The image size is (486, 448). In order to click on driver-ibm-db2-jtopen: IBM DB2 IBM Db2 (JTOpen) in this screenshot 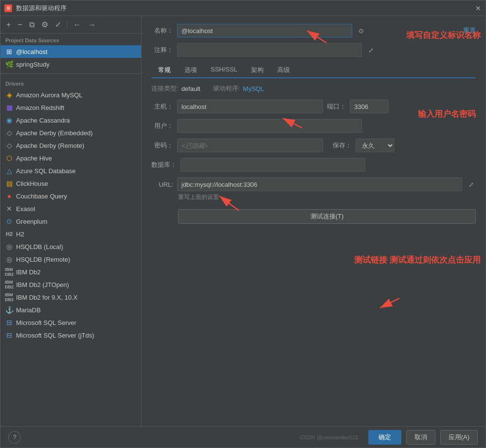, I will do `click(71, 285)`.